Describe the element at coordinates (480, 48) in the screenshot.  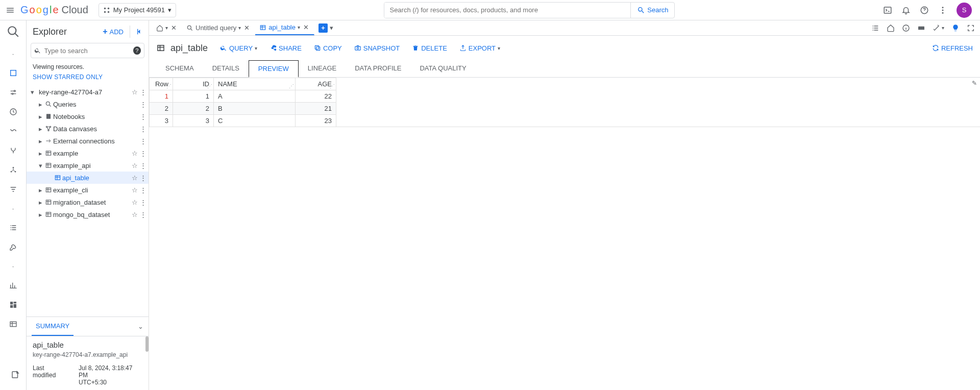
I see `export-button: EXPORT ▾` at that location.